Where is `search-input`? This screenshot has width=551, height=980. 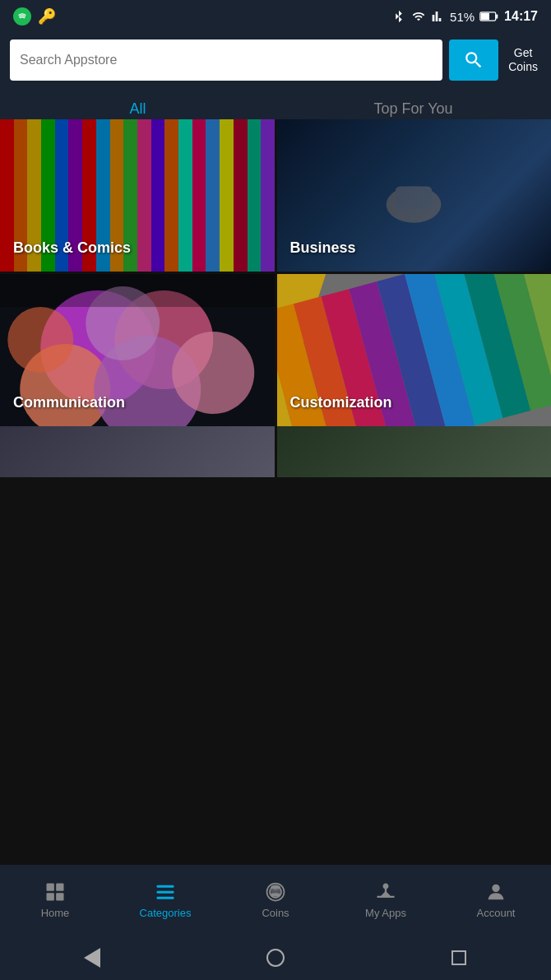 search-input is located at coordinates (226, 60).